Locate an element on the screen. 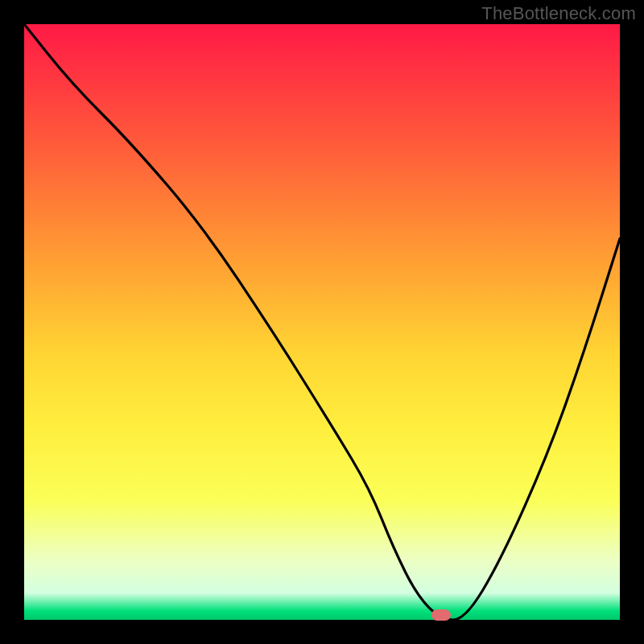 The image size is (644, 644). watermark-text: TheBottleneck.com is located at coordinates (559, 14).